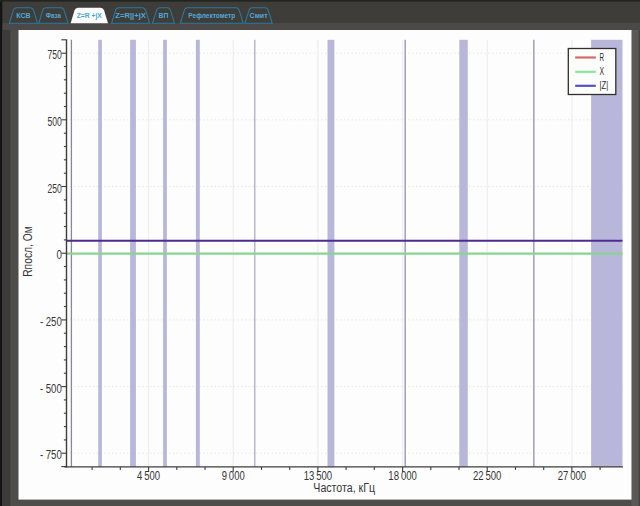 The image size is (640, 506). What do you see at coordinates (572, 476) in the screenshot?
I see `svg-text: 27 000` at bounding box center [572, 476].